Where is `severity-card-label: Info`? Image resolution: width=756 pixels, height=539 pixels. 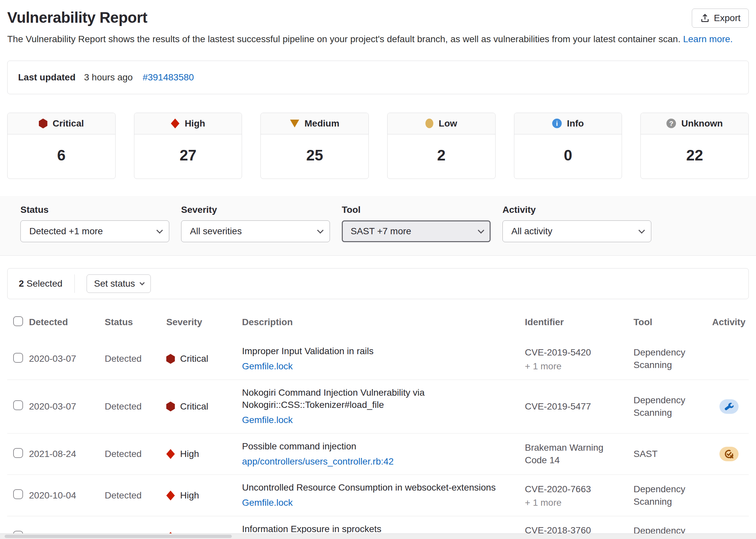 severity-card-label: Info is located at coordinates (575, 123).